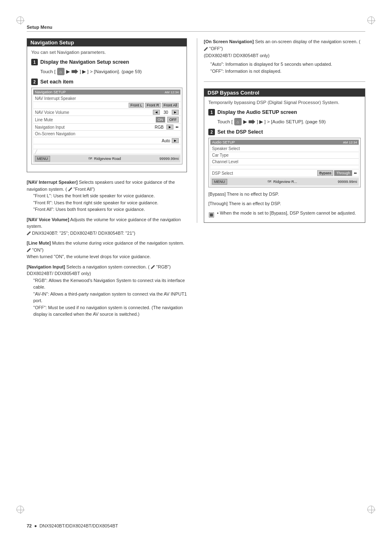 Image resolution: width=392 pixels, height=555 pixels. What do you see at coordinates (219, 182) in the screenshot?
I see `audio-menu-btn: MENU` at bounding box center [219, 182].